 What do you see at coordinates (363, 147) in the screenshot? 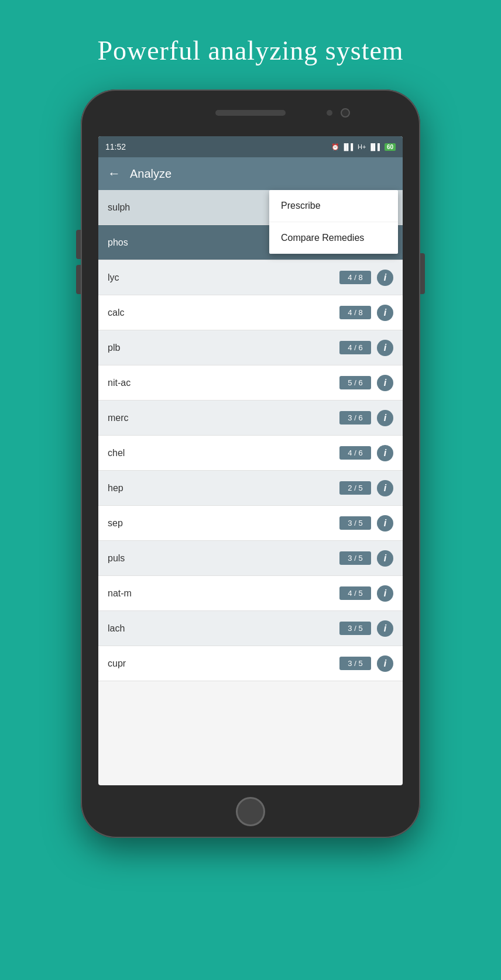
I see `status-icons: ⏰ ▐▌▌ H+ ▐▌▌ 60` at bounding box center [363, 147].